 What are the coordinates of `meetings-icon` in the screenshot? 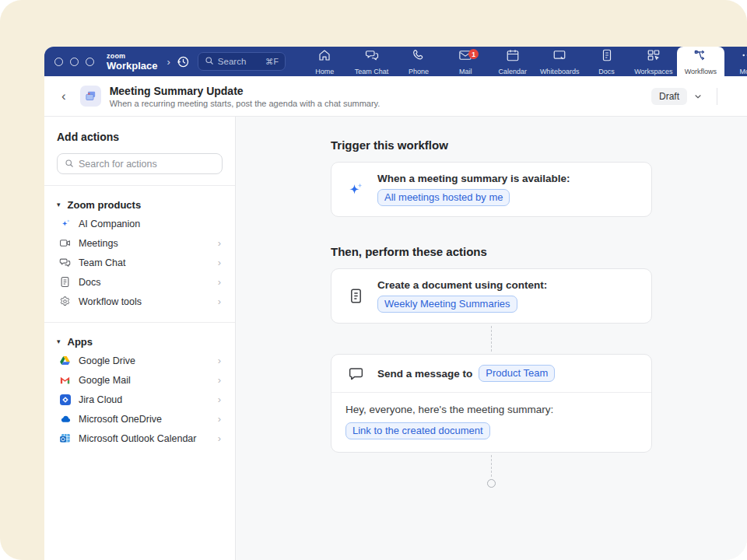 It's located at (65, 243).